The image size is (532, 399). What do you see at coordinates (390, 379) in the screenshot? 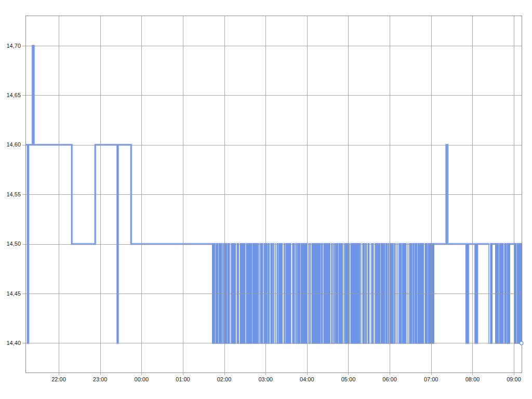
I see `x-axis-tick-label: 06:00` at bounding box center [390, 379].